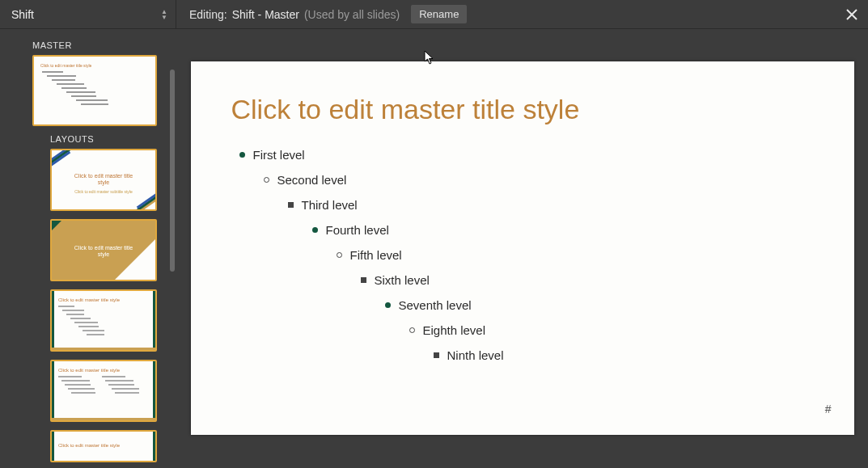  Describe the element at coordinates (95, 91) in the screenshot. I see `master-thumbnail: Click to edit master title style` at that location.